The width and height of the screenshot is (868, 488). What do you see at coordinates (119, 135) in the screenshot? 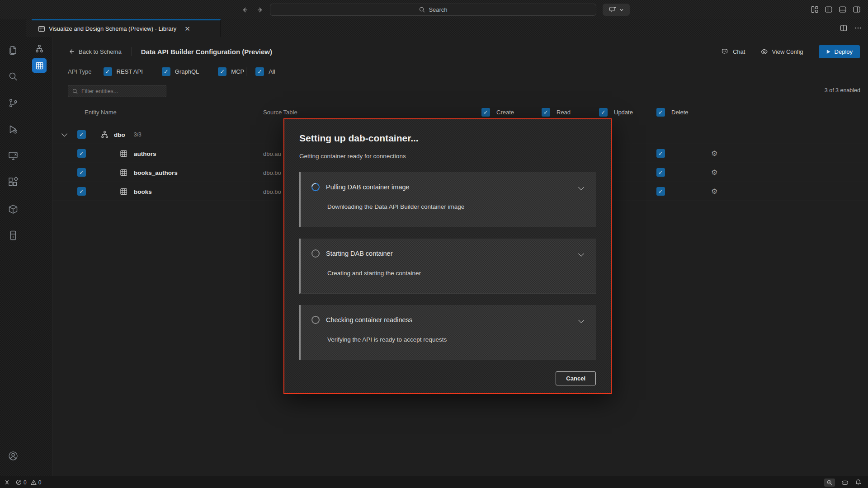
I see `group-name: dbo` at bounding box center [119, 135].